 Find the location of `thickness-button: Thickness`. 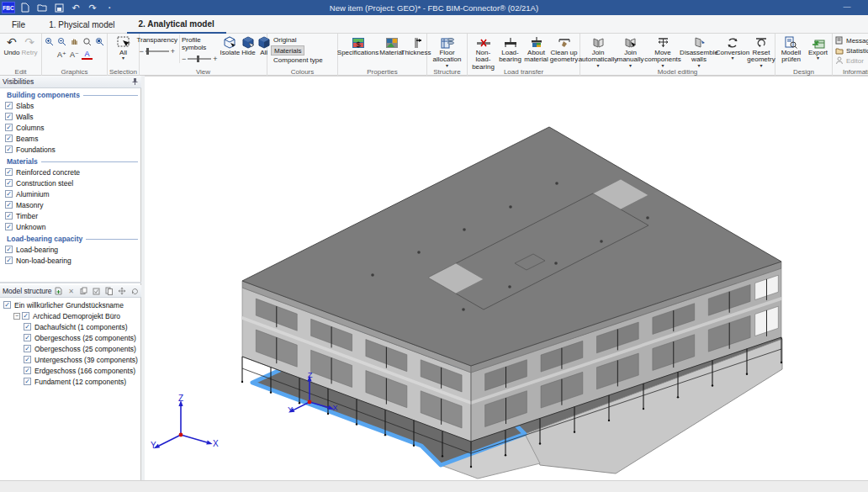

thickness-button: Thickness is located at coordinates (416, 45).